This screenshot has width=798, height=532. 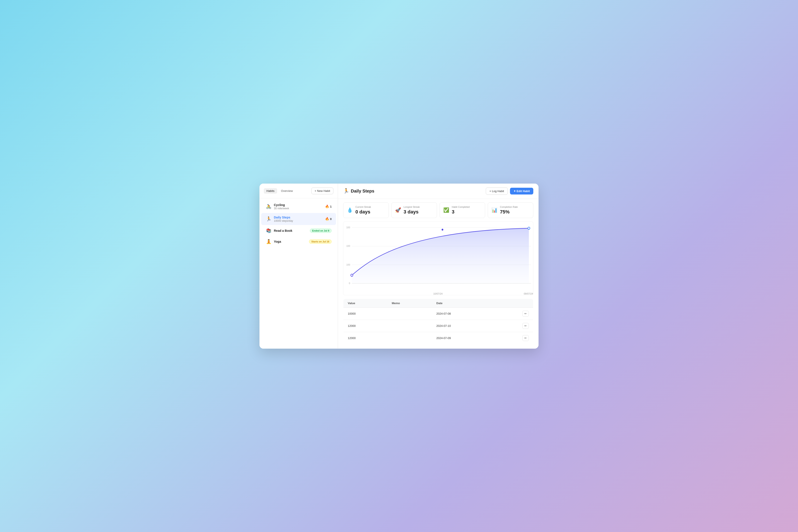 What do you see at coordinates (363, 212) in the screenshot?
I see `current-streak-value: 0 days` at bounding box center [363, 212].